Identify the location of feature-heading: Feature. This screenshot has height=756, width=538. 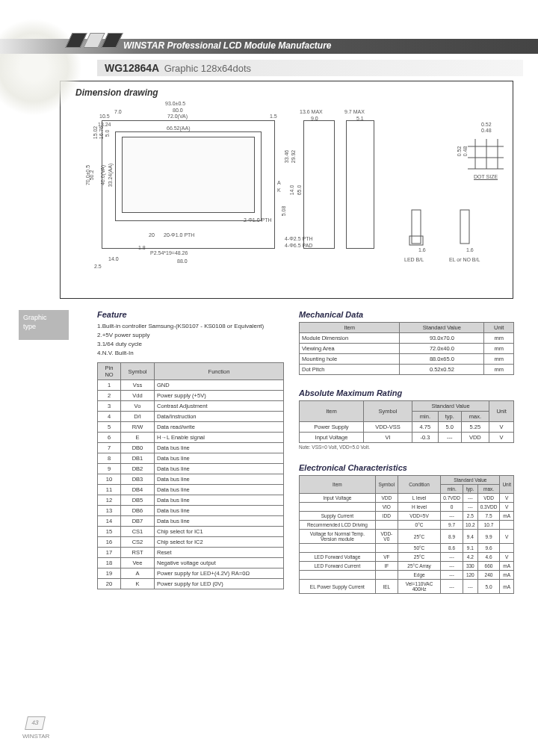
(191, 315).